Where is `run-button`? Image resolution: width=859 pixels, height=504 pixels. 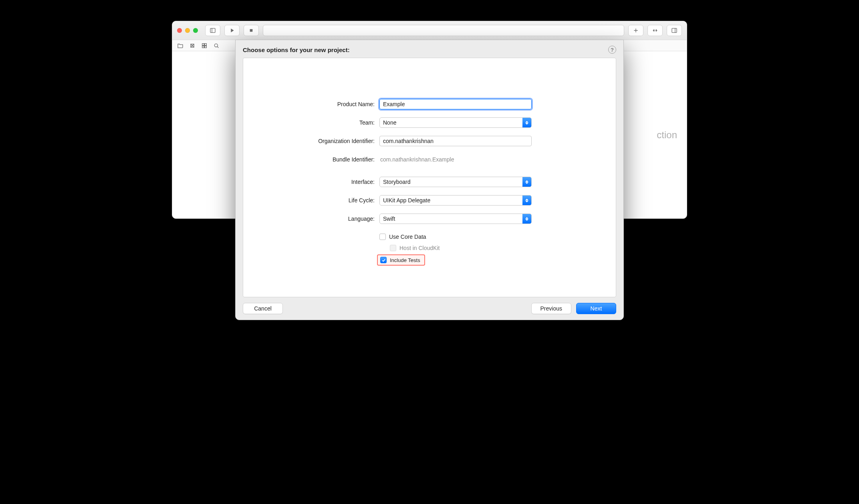 run-button is located at coordinates (232, 30).